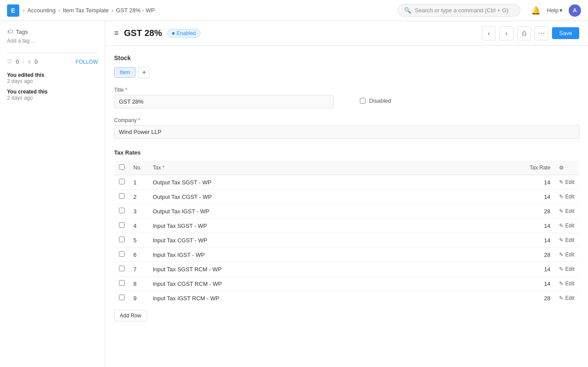 This screenshot has width=588, height=367. Describe the element at coordinates (506, 33) in the screenshot. I see `next-button: ›` at that location.